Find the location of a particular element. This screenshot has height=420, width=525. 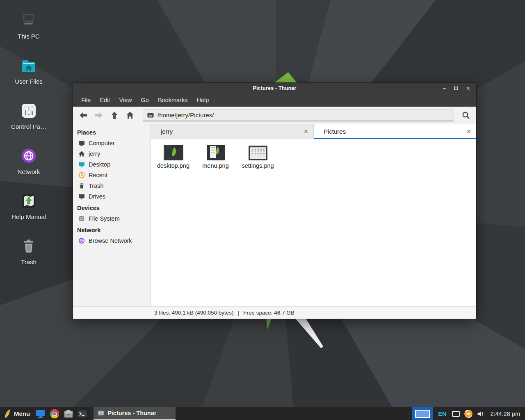

toolbar: /home/jerry/Pictures/ is located at coordinates (275, 115).